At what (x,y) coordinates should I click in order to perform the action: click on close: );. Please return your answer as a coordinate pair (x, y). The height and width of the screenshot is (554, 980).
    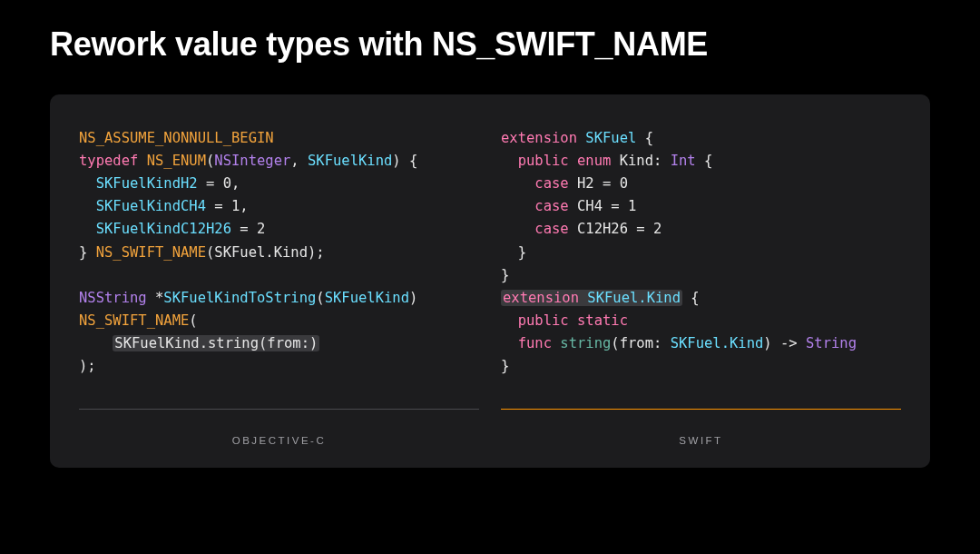
    Looking at the image, I should click on (87, 366).